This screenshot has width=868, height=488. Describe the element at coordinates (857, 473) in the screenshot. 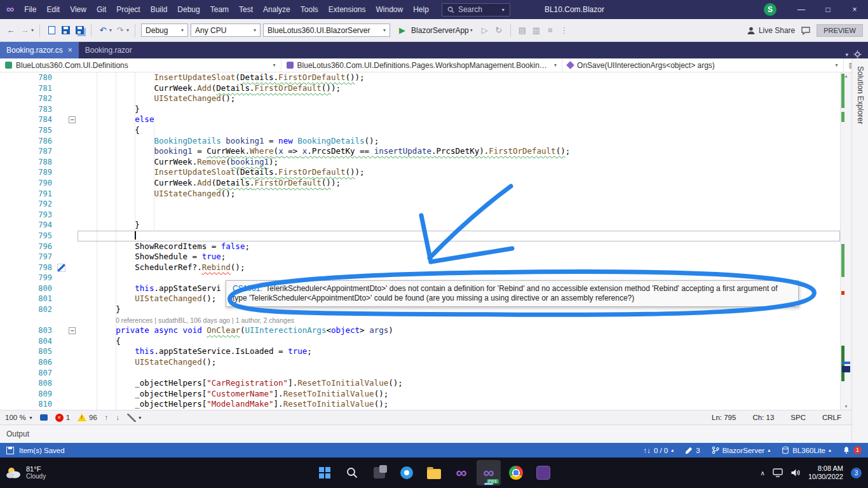

I see `notification-count-badge: 3` at that location.